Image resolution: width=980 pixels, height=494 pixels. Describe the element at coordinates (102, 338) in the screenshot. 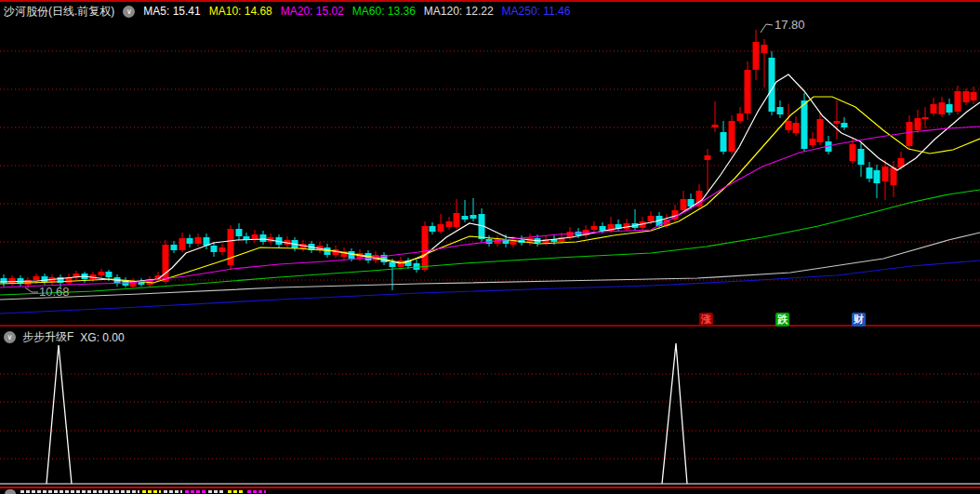

I see `signal-xg-value: XG: 0.00` at that location.